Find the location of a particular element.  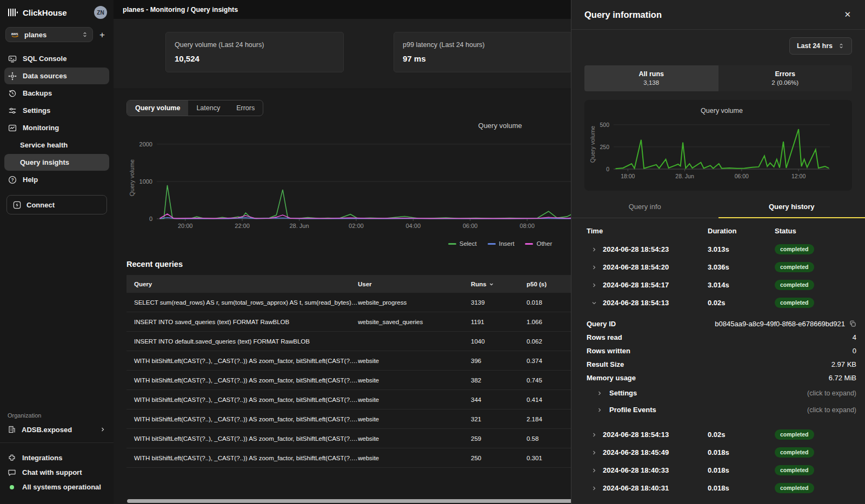

sidebar-item-settings: Settings is located at coordinates (57, 110).